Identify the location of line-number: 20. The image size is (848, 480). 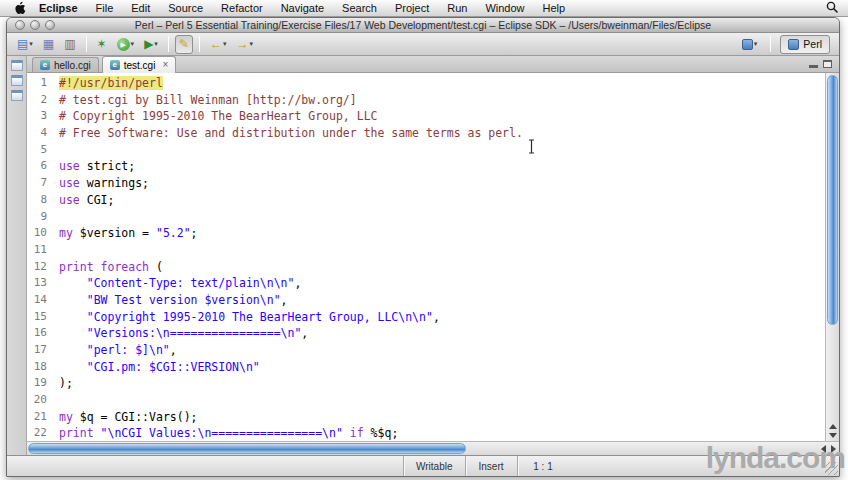
(37, 400).